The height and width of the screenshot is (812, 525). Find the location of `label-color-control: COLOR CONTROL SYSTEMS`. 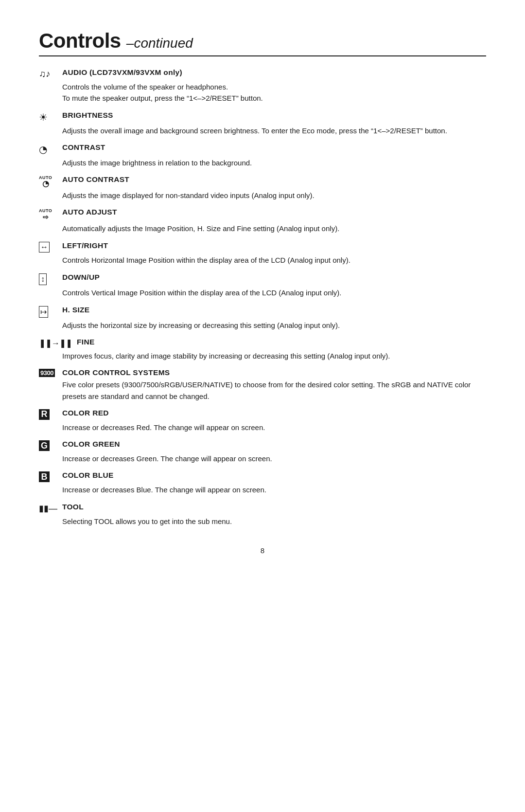

label-color-control: COLOR CONTROL SYSTEMS is located at coordinates (116, 373).